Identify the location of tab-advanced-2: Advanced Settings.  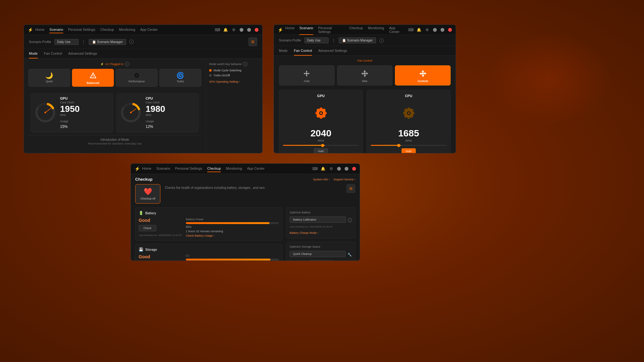
(333, 51).